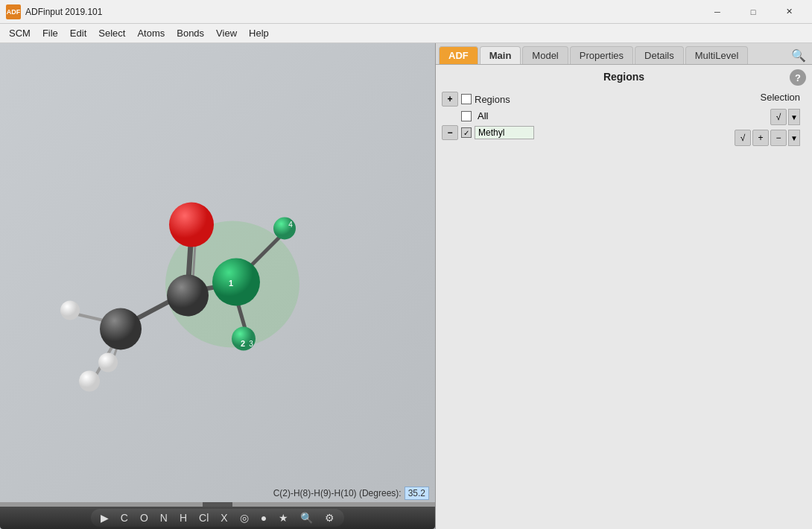 Image resolution: width=812 pixels, height=529 pixels. What do you see at coordinates (406, 12) in the screenshot?
I see `titlebar: ADF ADFinput 2019.101 ─ □ ✕` at bounding box center [406, 12].